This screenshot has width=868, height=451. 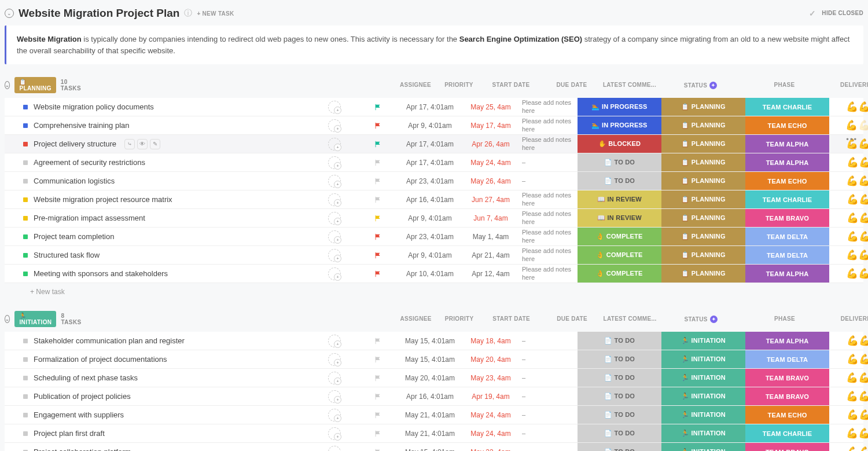 I want to click on new-task-row: + New task, so click(x=434, y=292).